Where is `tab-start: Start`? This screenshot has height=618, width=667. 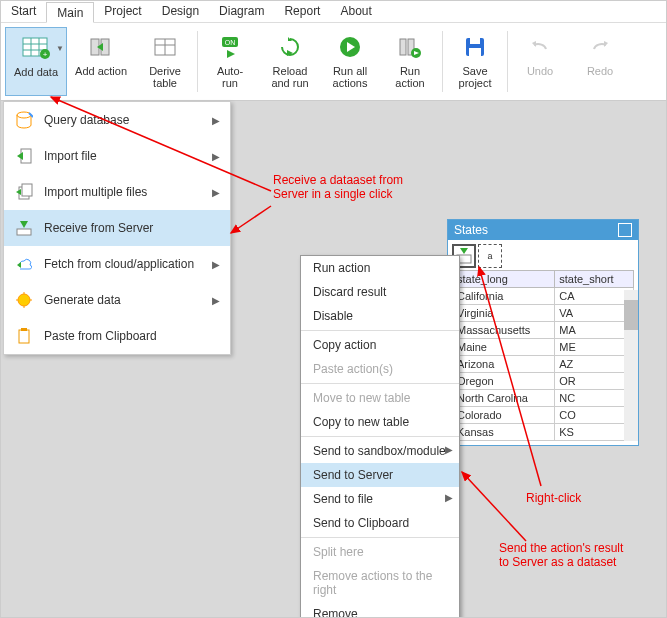
tab-start: Start is located at coordinates (24, 12).